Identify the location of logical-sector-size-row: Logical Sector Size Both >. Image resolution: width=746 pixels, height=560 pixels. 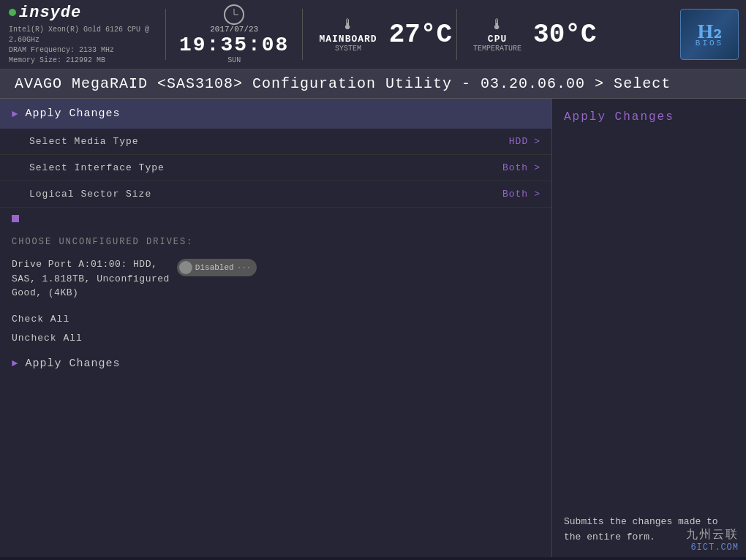
(276, 194).